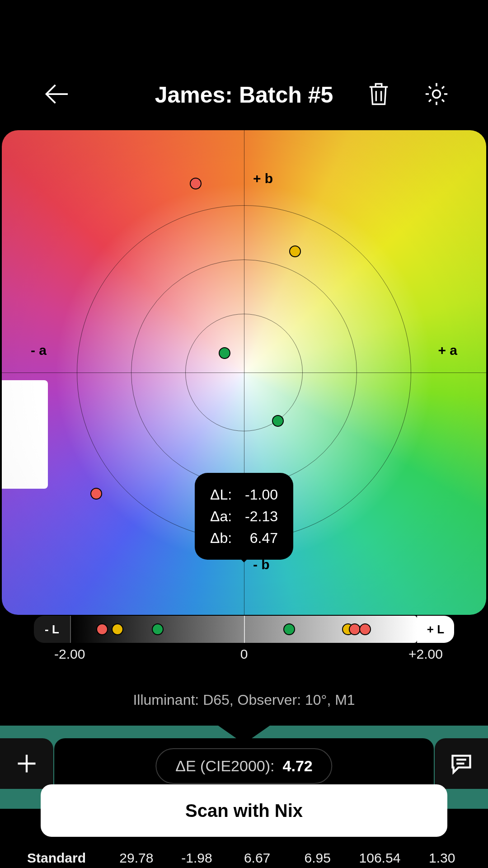 The height and width of the screenshot is (868, 488). What do you see at coordinates (442, 858) in the screenshot?
I see `standard-v6: 1.30` at bounding box center [442, 858].